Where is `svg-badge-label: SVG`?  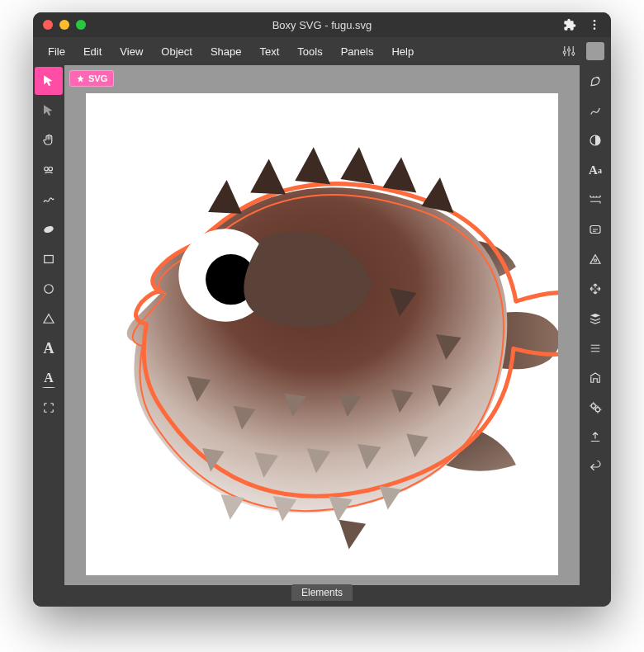 svg-badge-label: SVG is located at coordinates (97, 78).